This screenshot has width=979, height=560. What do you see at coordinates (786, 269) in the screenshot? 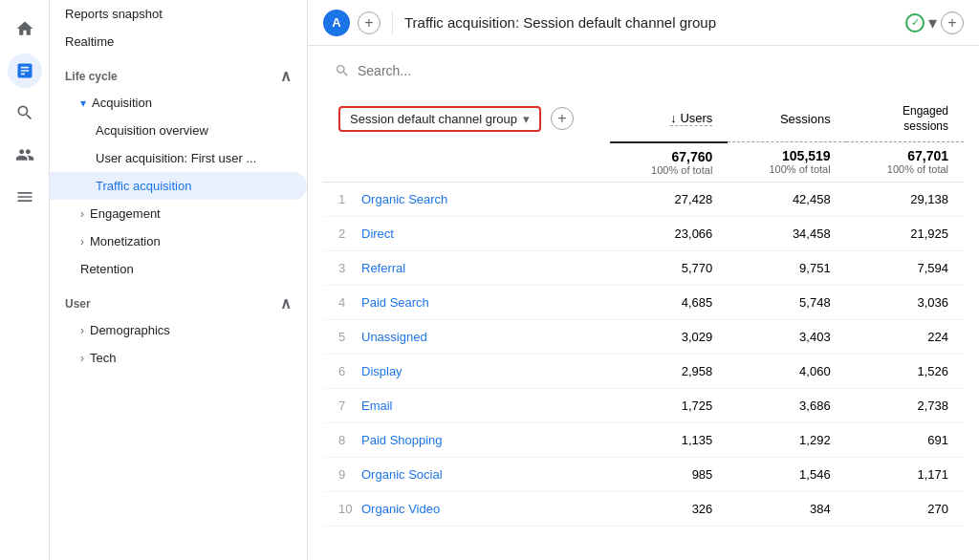
I see `row-sessions-cell: 9,751` at bounding box center [786, 269].